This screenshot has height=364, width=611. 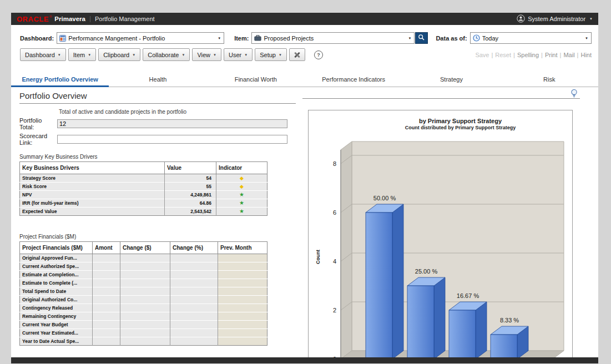 I want to click on table-row: Estimate to Complete (..., so click(x=144, y=283).